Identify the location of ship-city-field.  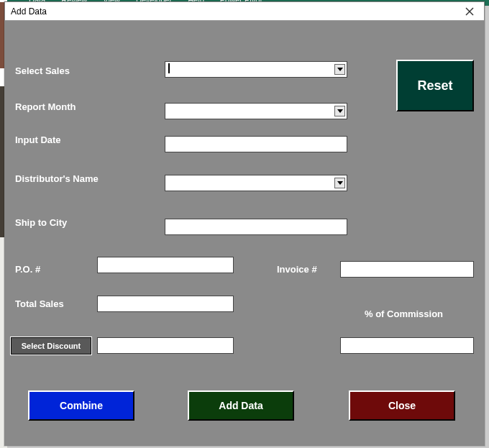
(256, 227).